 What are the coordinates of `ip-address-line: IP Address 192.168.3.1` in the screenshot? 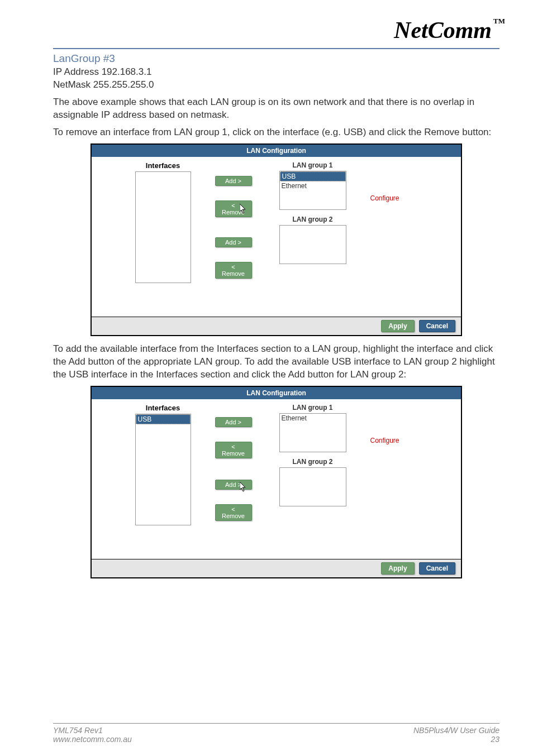 It's located at (276, 73).